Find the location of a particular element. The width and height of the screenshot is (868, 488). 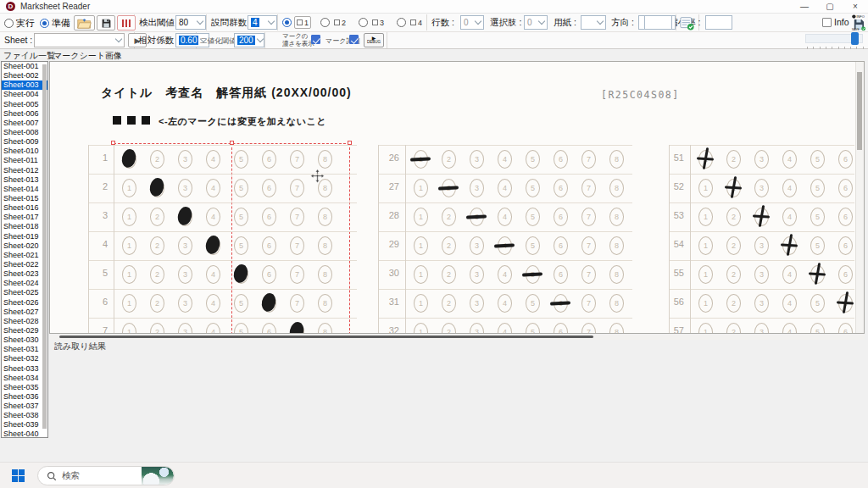

file-list-item: Sheet-021 is located at coordinates (25, 256).